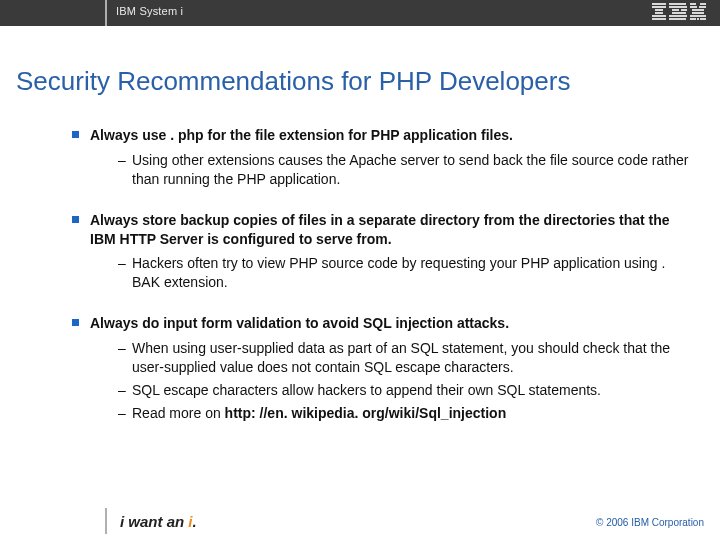 This screenshot has width=720, height=540. Describe the element at coordinates (360, 13) in the screenshot. I see `top-bar: IBM System i` at that location.